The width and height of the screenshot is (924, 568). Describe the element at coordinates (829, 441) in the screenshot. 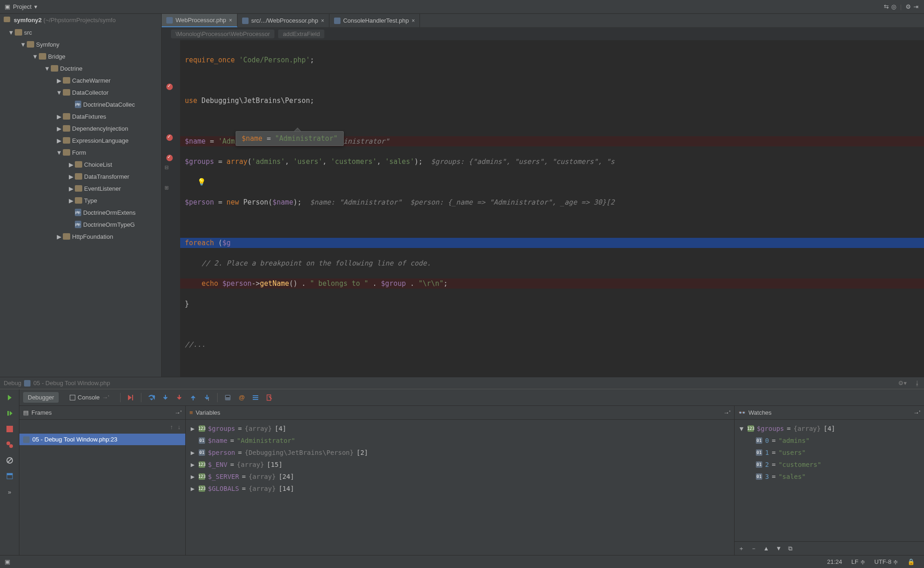

I see `watch-item-row: 01 0 = "admins"` at that location.